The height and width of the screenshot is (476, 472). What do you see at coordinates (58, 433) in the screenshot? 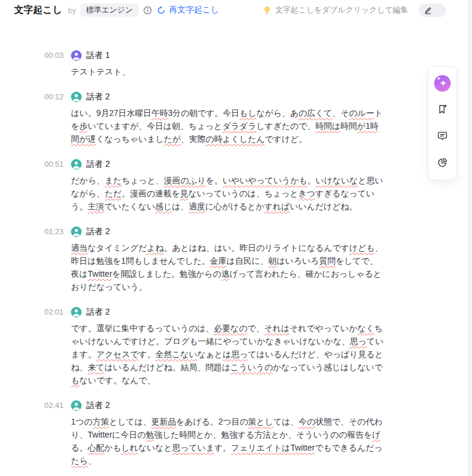
I see `timestamp: 02:41` at bounding box center [58, 433].